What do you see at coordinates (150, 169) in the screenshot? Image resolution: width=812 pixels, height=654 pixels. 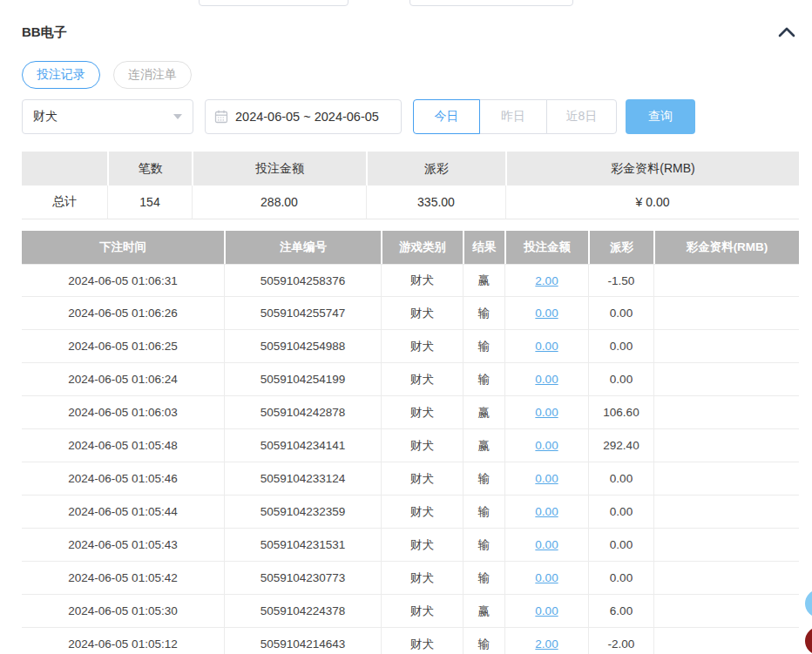 I see `summary-header-count: 笔数` at bounding box center [150, 169].